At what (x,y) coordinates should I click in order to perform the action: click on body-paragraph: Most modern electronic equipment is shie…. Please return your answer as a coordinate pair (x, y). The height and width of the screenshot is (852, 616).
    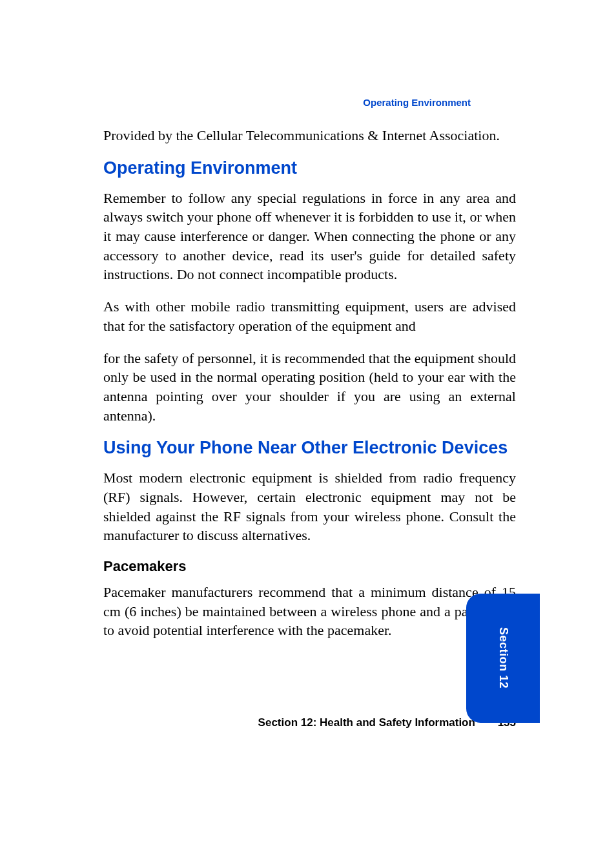
    Looking at the image, I should click on (310, 506).